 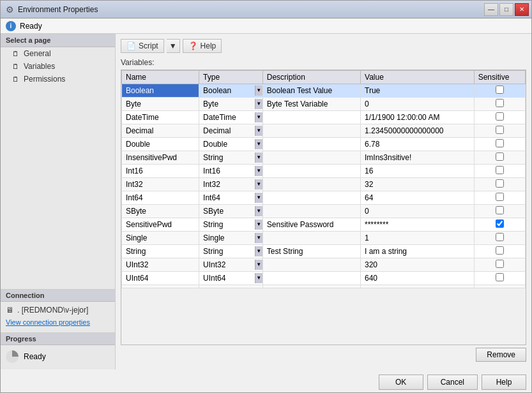 What do you see at coordinates (324, 225) in the screenshot?
I see `table-row: SensitivePwdString▼Sensitive Password***…` at bounding box center [324, 225].